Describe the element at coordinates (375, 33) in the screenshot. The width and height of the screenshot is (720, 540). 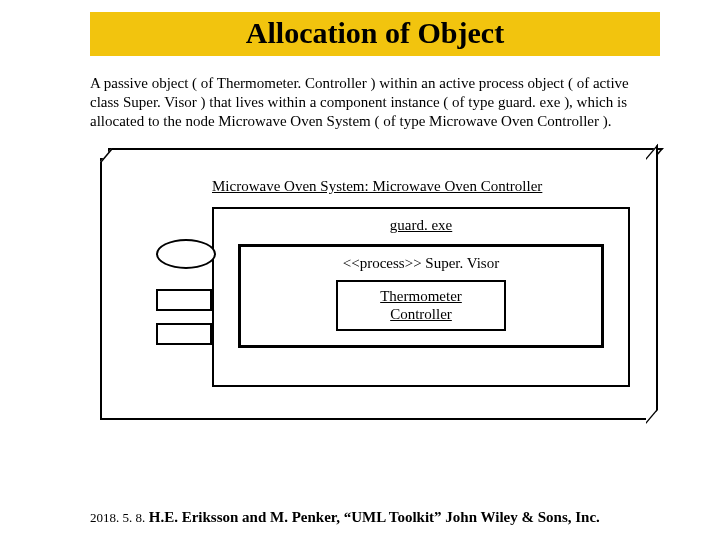
I see `page-title: Allocation of Object` at that location.